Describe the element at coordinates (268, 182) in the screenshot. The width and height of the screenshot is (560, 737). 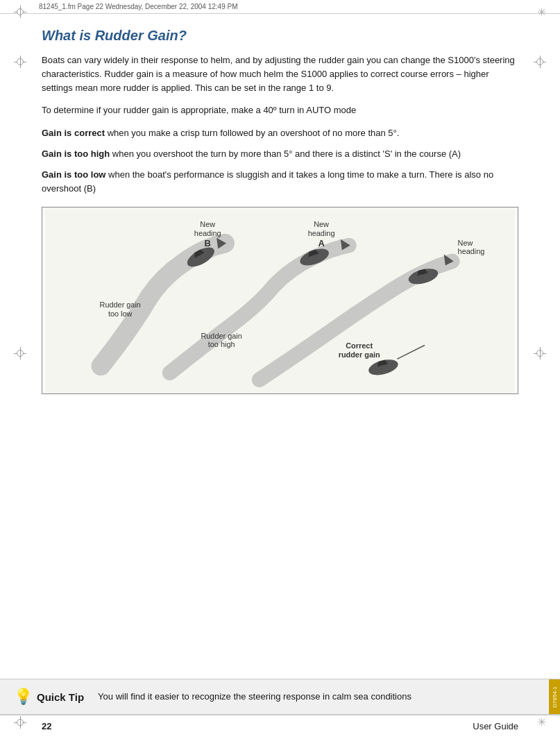
I see `gain-low-text: when the boat's performance is sluggish …` at that location.